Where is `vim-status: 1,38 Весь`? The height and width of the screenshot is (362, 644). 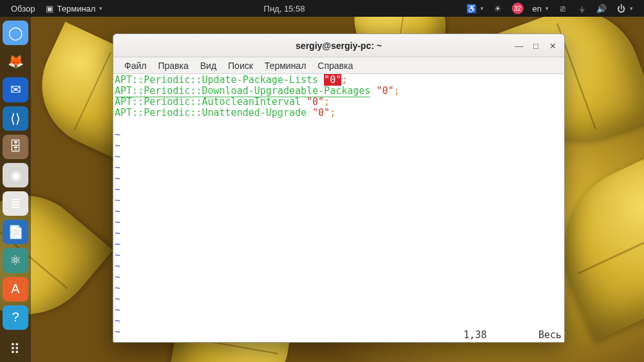
vim-status: 1,38 Весь is located at coordinates (513, 335).